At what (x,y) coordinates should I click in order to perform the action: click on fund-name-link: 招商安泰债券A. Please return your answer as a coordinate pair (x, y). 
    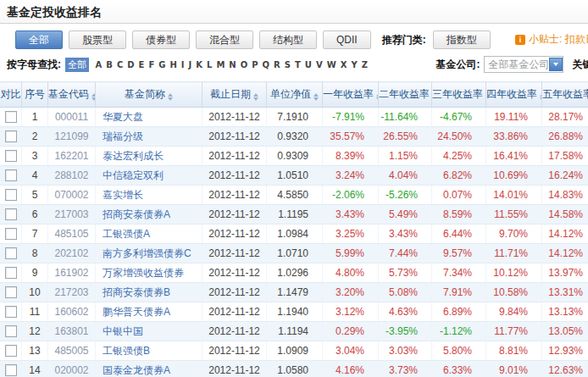
    Looking at the image, I should click on (136, 214).